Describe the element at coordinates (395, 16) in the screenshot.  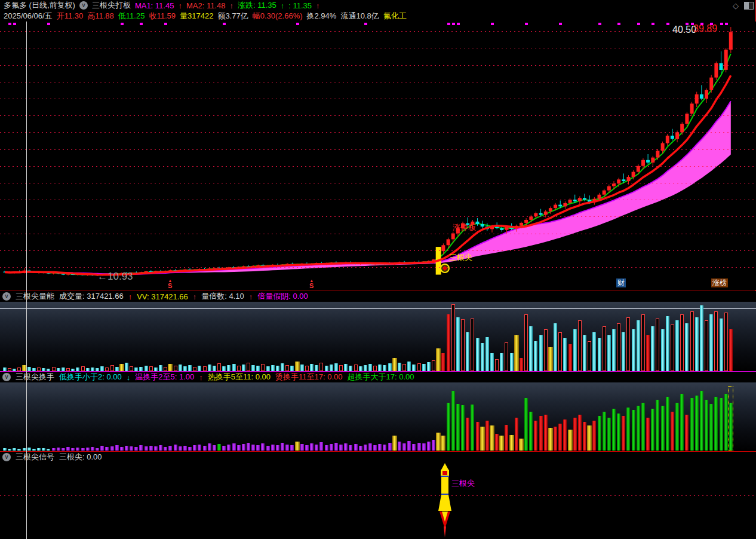
I see `quote-industry: 氟化工` at that location.